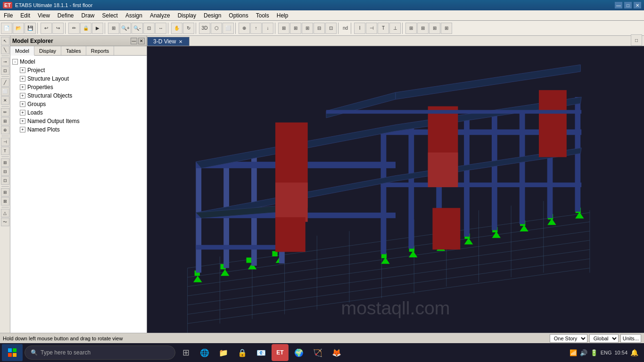 The height and width of the screenshot is (362, 644). What do you see at coordinates (637, 5) in the screenshot?
I see `close-button: ✕` at bounding box center [637, 5].